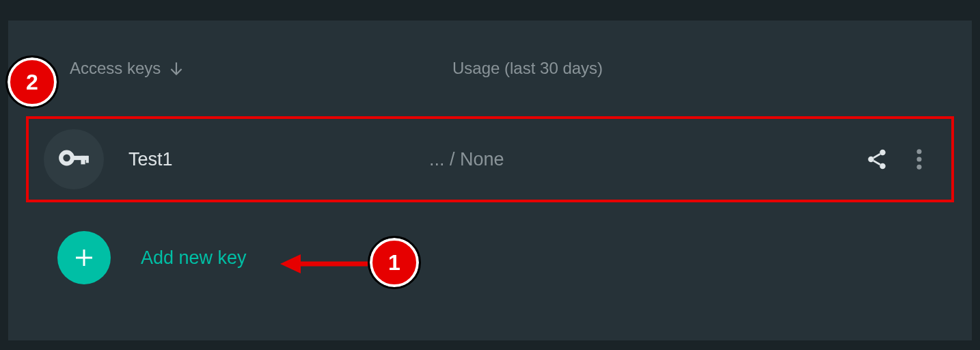 This screenshot has height=350, width=980. Describe the element at coordinates (394, 262) in the screenshot. I see `annotation-marker-1: 1` at that location.